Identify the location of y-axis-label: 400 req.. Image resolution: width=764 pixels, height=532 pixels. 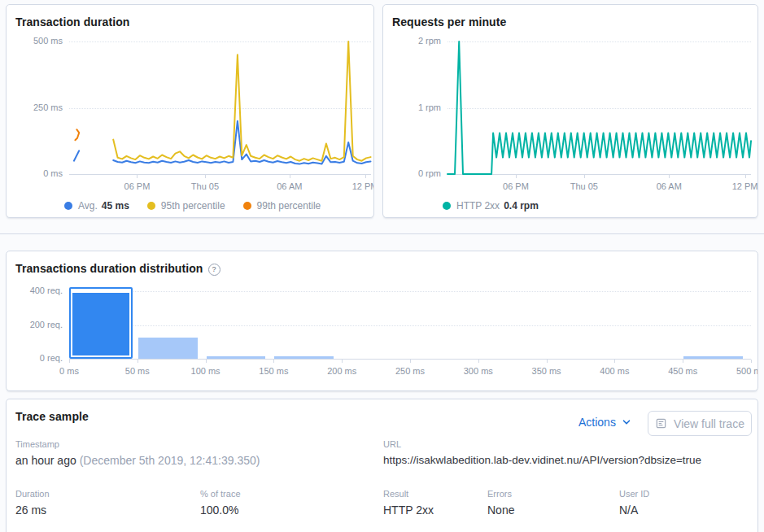
(37, 290).